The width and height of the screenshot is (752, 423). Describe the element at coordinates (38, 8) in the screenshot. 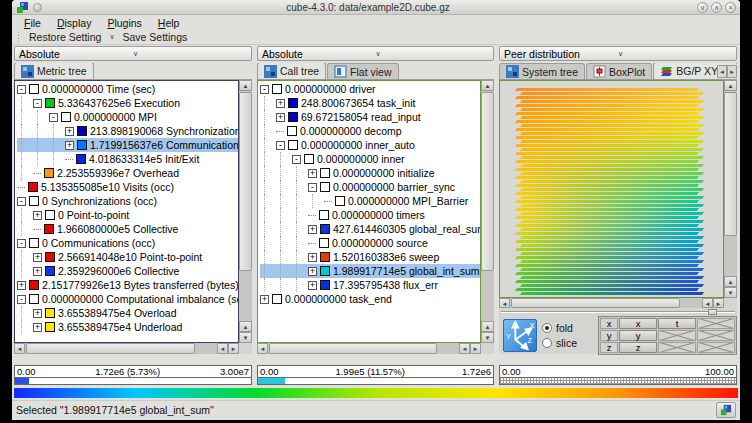

I see `titlebar-pin-button` at that location.